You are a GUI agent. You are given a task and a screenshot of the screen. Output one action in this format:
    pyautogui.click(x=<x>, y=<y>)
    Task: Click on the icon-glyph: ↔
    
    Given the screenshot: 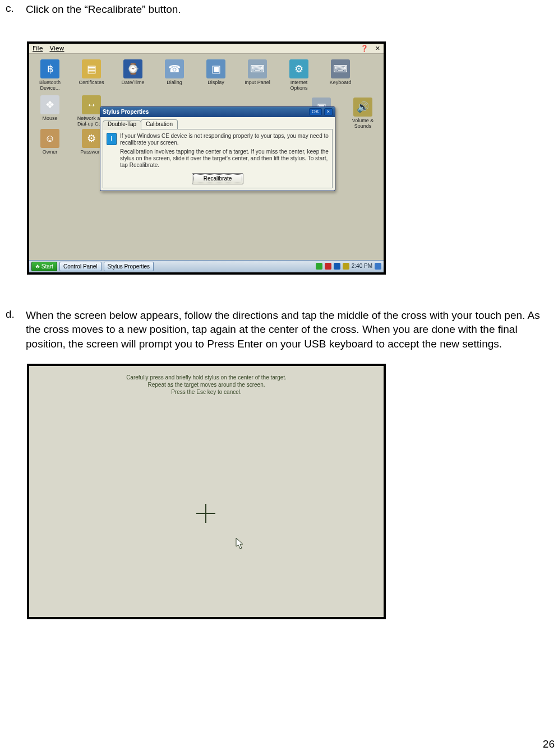 What is the action you would take?
    pyautogui.click(x=91, y=105)
    